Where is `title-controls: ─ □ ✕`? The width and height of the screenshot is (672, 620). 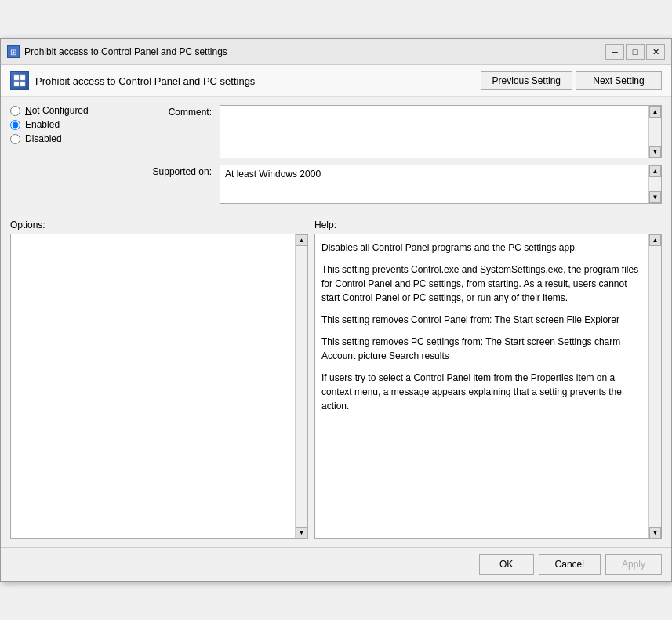
title-controls: ─ □ ✕ is located at coordinates (635, 52).